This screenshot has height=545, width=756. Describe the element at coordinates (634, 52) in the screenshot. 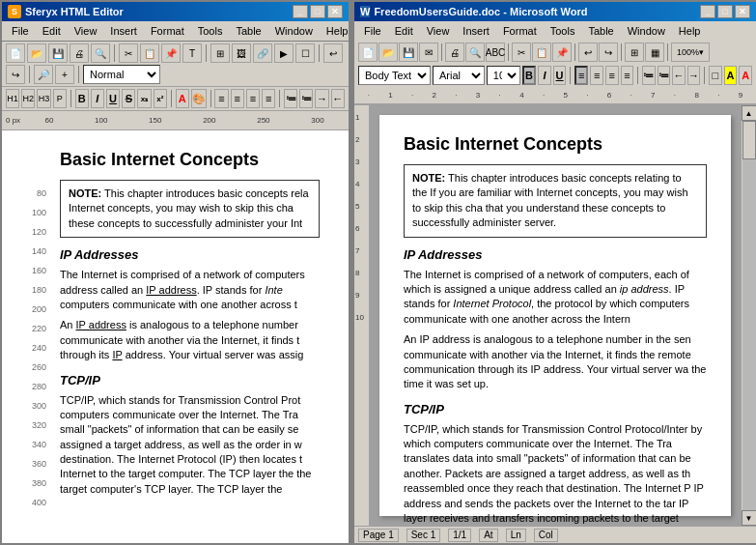

I see `word-table-btn: ⊞` at that location.